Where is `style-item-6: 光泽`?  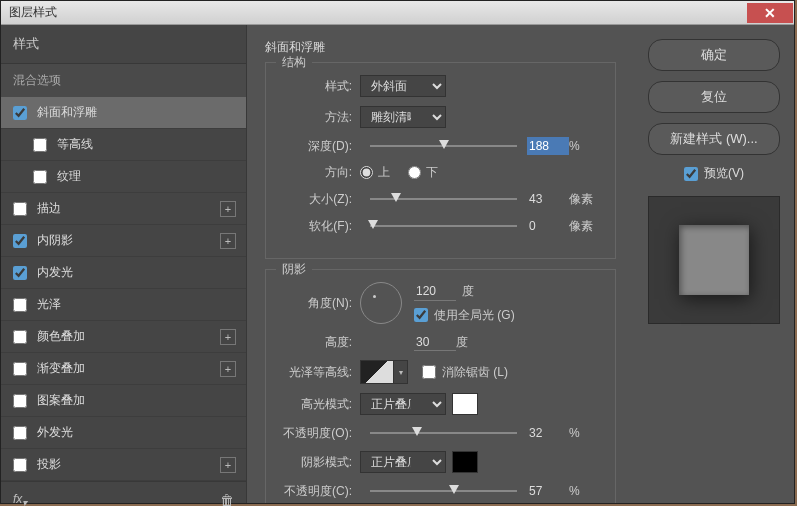 style-item-6: 光泽 is located at coordinates (124, 305).